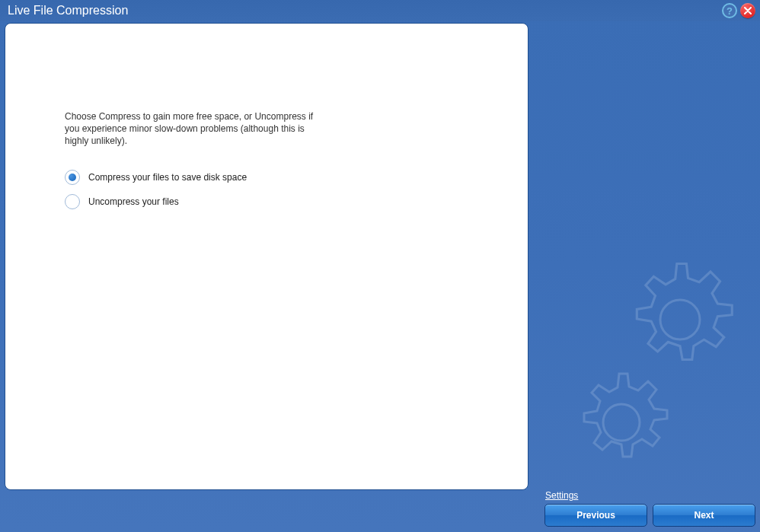  Describe the element at coordinates (155, 202) in the screenshot. I see `radio-uncompress: Uncompress your files` at that location.